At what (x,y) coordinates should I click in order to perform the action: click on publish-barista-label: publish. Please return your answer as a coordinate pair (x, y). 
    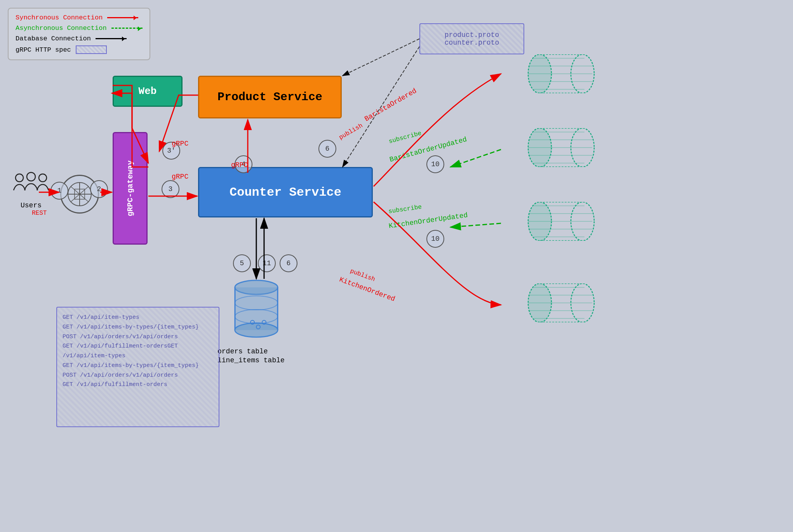
    Looking at the image, I should click on (351, 131).